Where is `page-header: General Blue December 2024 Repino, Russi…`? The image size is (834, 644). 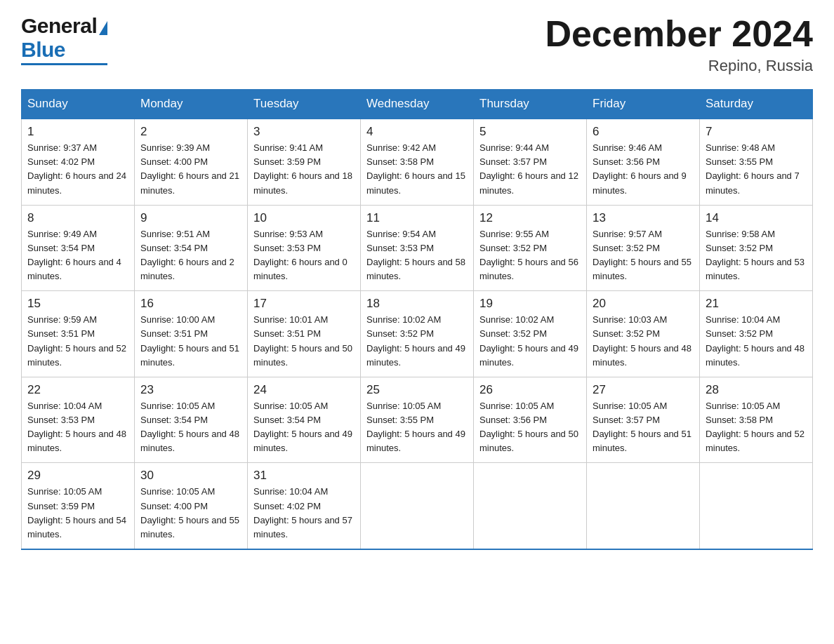
page-header: General Blue December 2024 Repino, Russi… is located at coordinates (417, 45).